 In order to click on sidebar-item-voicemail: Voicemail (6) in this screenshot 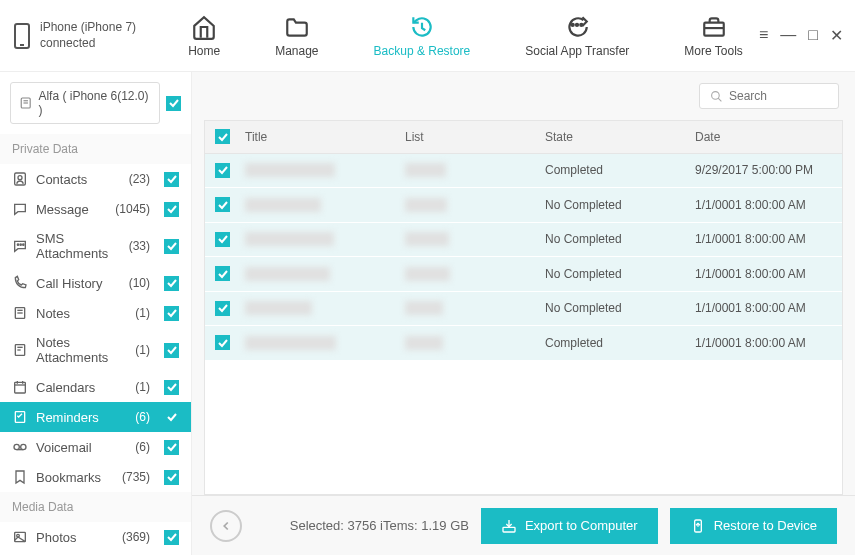, I will do `click(96, 447)`.